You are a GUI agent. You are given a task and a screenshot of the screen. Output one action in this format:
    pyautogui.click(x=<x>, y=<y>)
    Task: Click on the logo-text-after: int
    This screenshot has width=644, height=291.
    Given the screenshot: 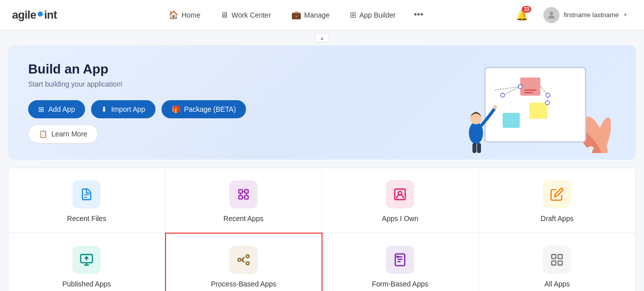 What is the action you would take?
    pyautogui.click(x=50, y=15)
    